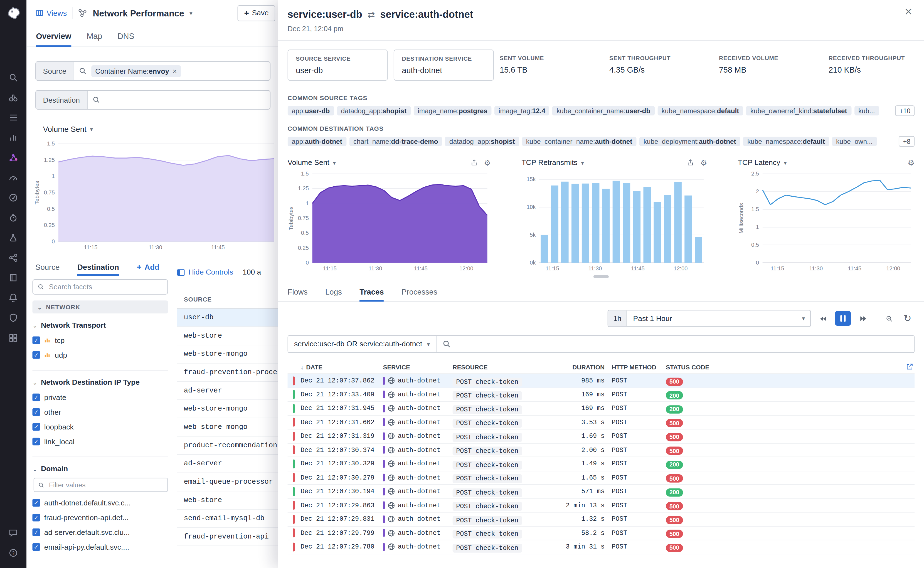 The width and height of the screenshot is (924, 568). I want to click on sort-desc-icon: ↓, so click(302, 367).